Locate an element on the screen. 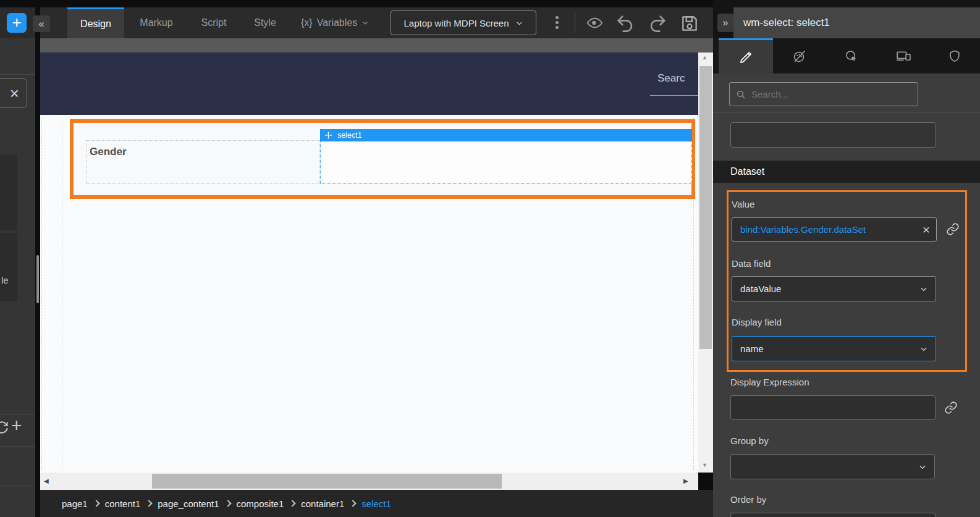 Image resolution: width=980 pixels, height=517 pixels. sidebar-panel-item: le is located at coordinates (9, 267).